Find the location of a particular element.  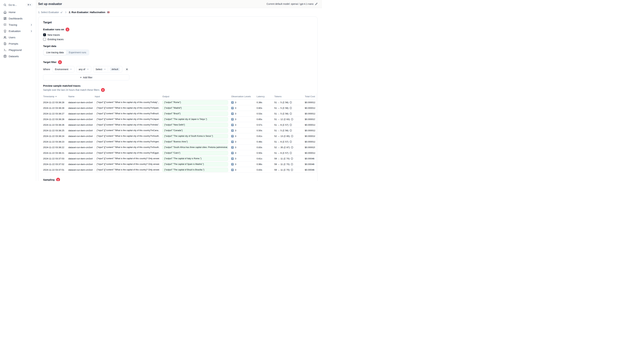

table-row: 2024-11-22 03:38:23 dataset-run-item-cm3… is located at coordinates (179, 142).